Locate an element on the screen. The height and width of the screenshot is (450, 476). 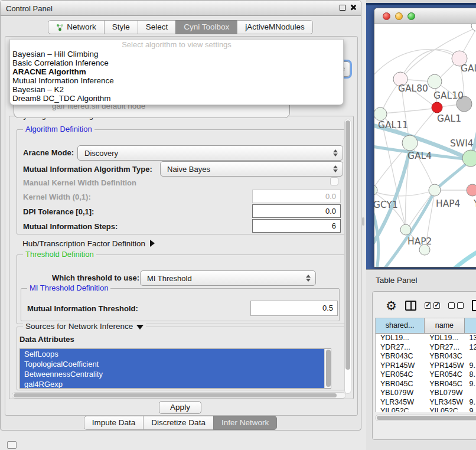
tab-style: Style is located at coordinates (121, 27).